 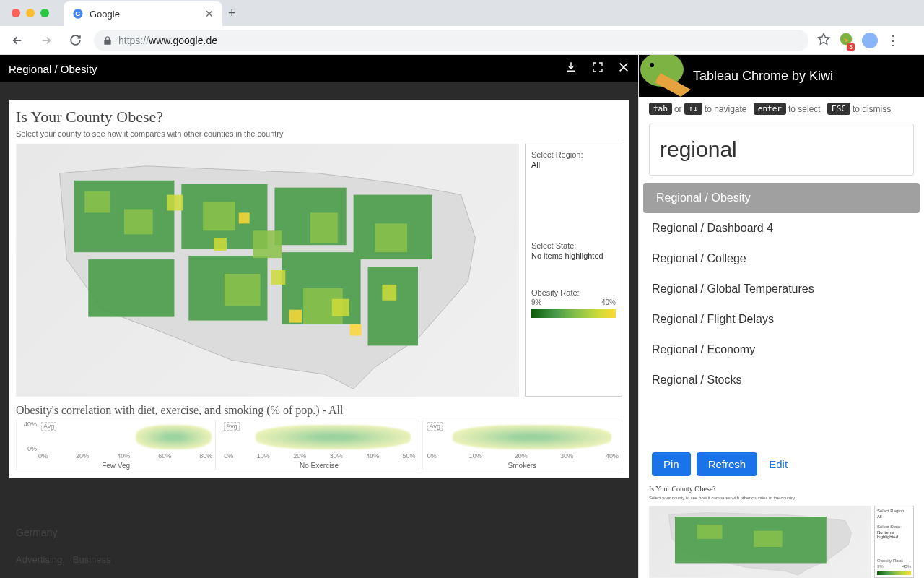 What do you see at coordinates (78, 14) in the screenshot?
I see `svg-text: G` at bounding box center [78, 14].